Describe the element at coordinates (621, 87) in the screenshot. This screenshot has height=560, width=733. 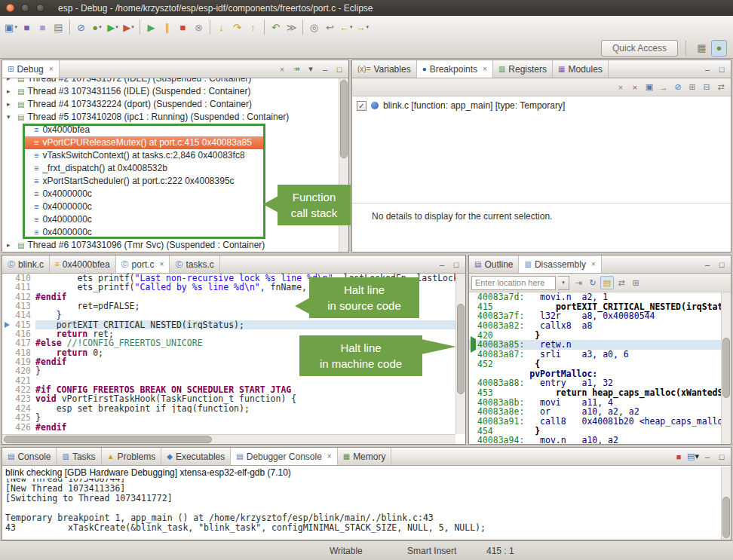
I see `remove-breakpoint-icon: ×` at that location.